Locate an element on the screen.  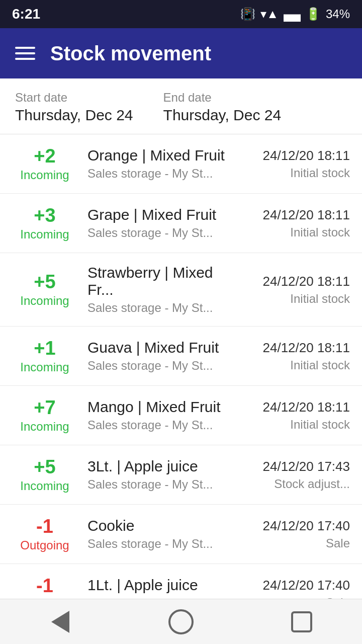
item-name: 3Lt. | Apple juice is located at coordinates (158, 466).